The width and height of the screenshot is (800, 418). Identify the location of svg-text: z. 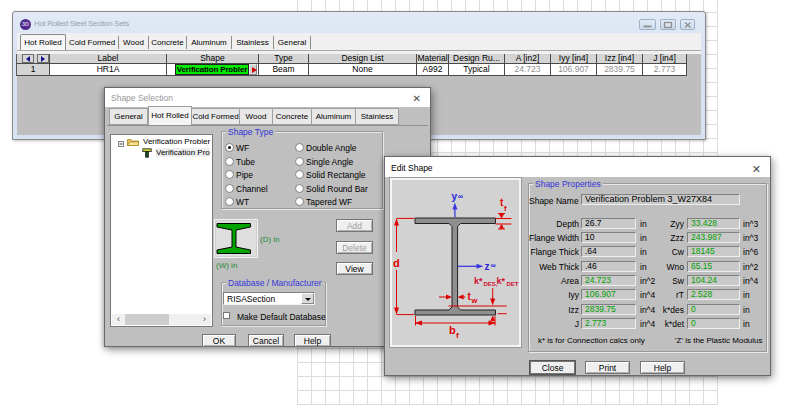
(488, 266).